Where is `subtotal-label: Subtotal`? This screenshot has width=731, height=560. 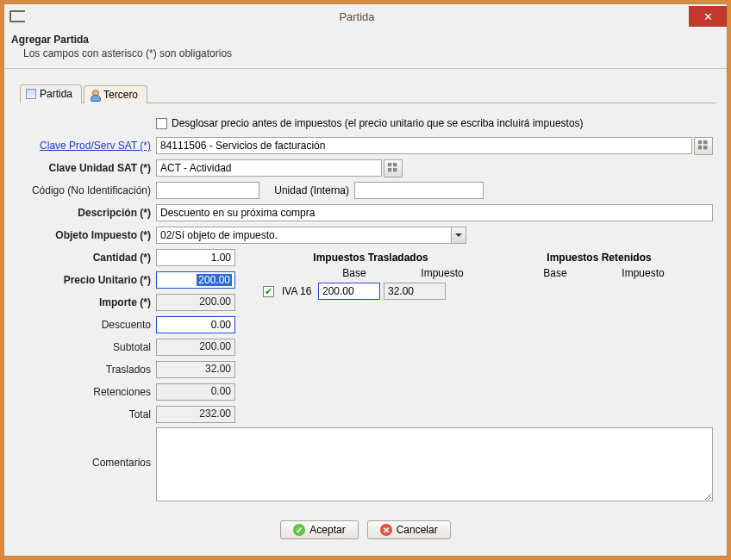 subtotal-label: Subtotal is located at coordinates (87, 347).